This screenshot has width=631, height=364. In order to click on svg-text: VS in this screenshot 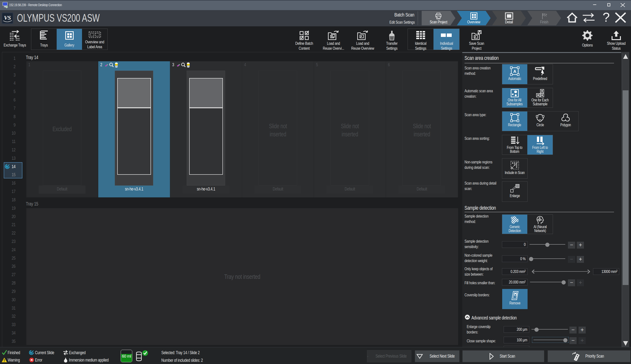, I will do `click(8, 18)`.